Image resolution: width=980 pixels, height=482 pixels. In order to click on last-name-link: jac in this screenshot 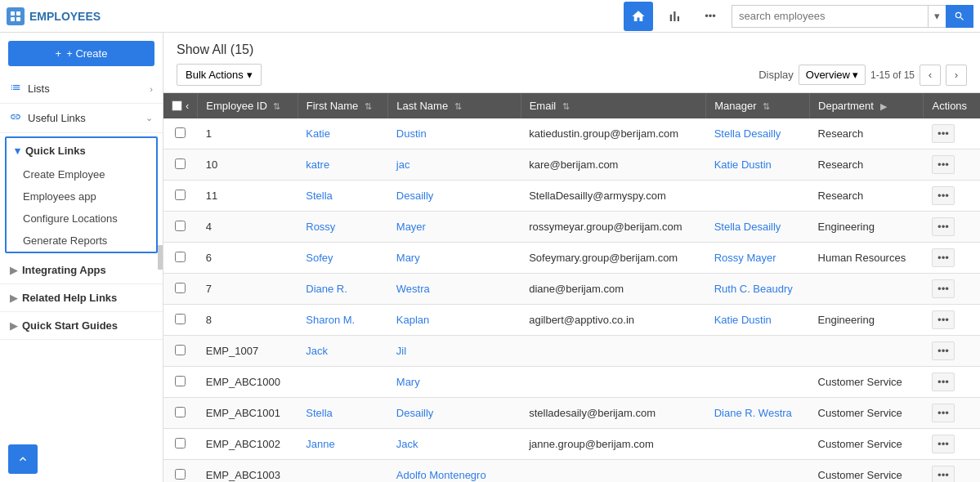, I will do `click(404, 165)`.